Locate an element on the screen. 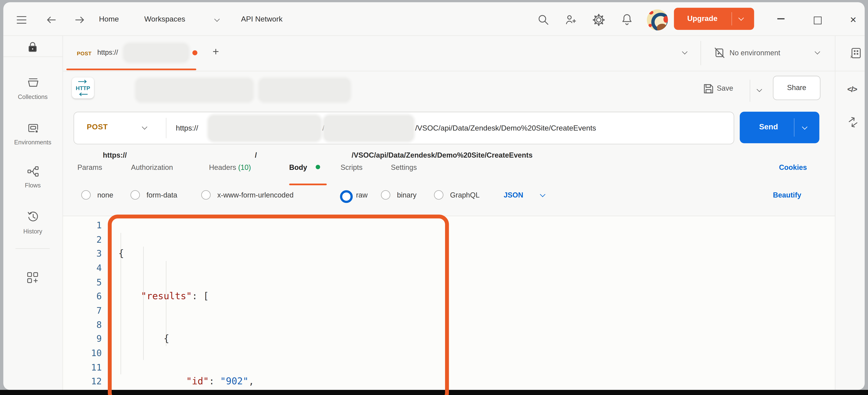 The height and width of the screenshot is (395, 868). workspaces-chevron-icon is located at coordinates (217, 19).